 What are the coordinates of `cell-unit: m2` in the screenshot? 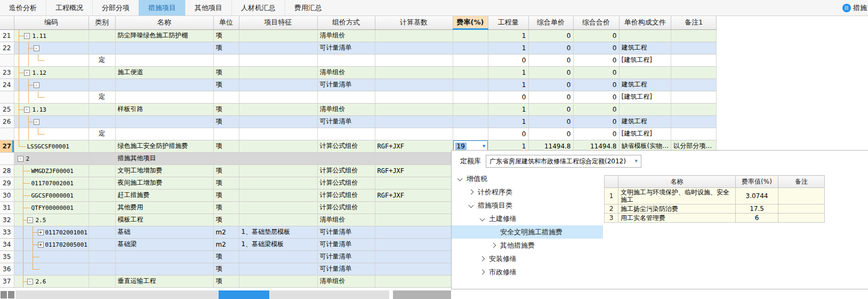 It's located at (226, 232).